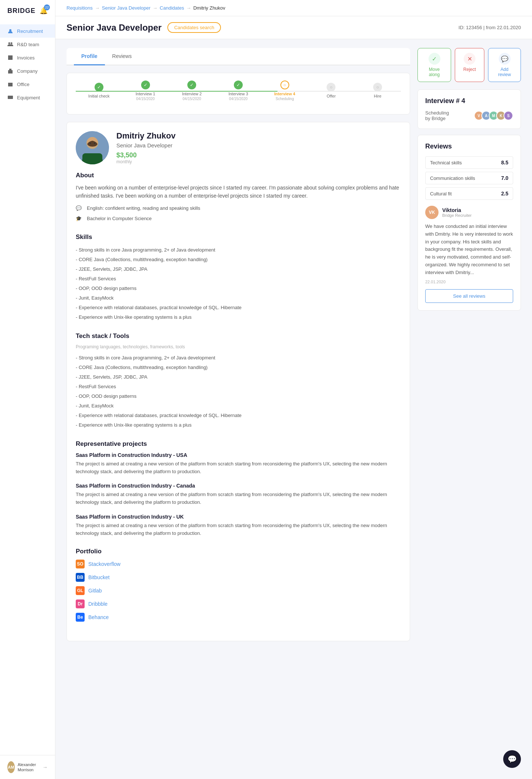 The width and height of the screenshot is (532, 779). What do you see at coordinates (238, 269) in the screenshot?
I see `skill-item: - J2EE, Servlets, JSP, JDBC, JPA` at bounding box center [238, 269].